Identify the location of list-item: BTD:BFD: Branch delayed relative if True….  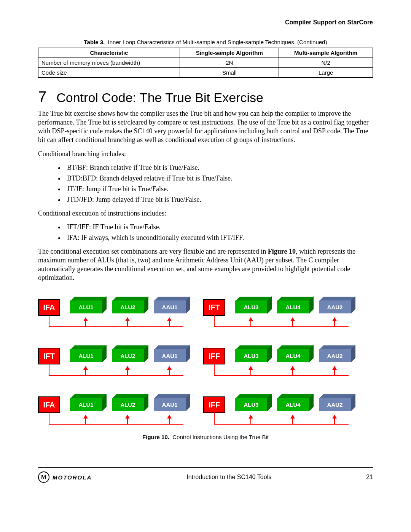
(219, 178).